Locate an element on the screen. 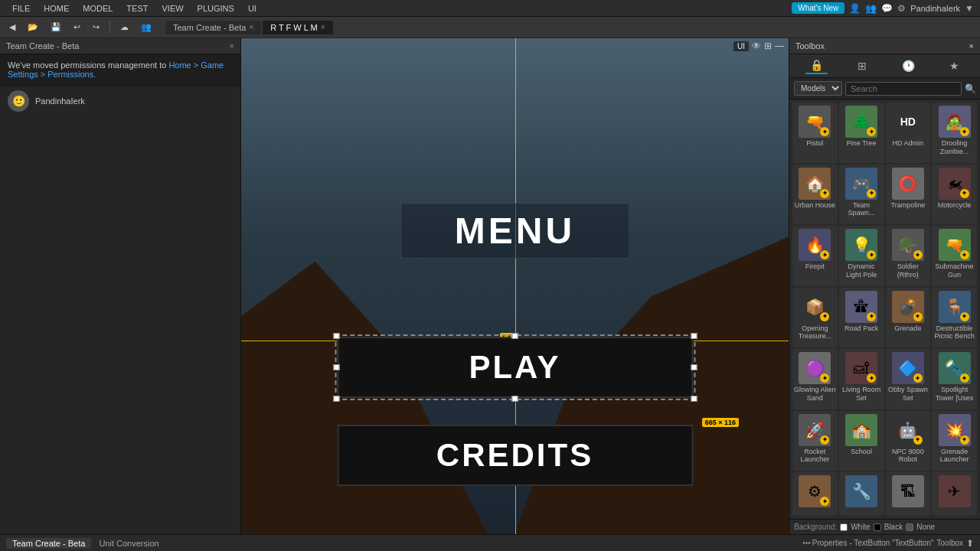  viewport-icon-1: 👁 is located at coordinates (756, 46).